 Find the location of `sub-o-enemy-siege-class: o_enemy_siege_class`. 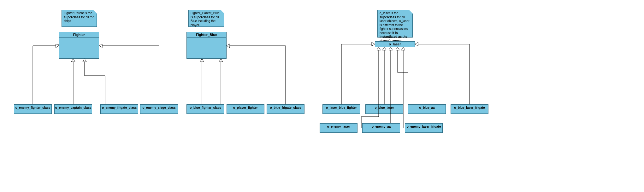

sub-o-enemy-siege-class: o_enemy_siege_class is located at coordinates (159, 109).